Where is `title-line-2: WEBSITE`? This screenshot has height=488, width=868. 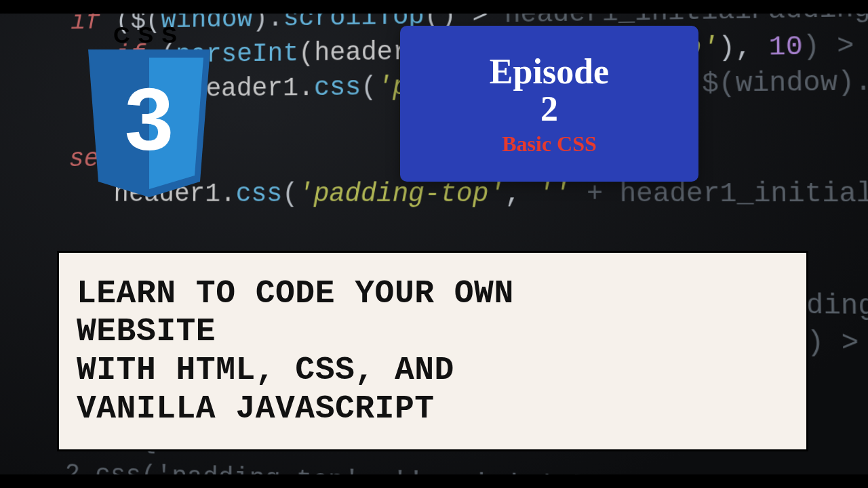 title-line-2: WEBSITE is located at coordinates (433, 332).